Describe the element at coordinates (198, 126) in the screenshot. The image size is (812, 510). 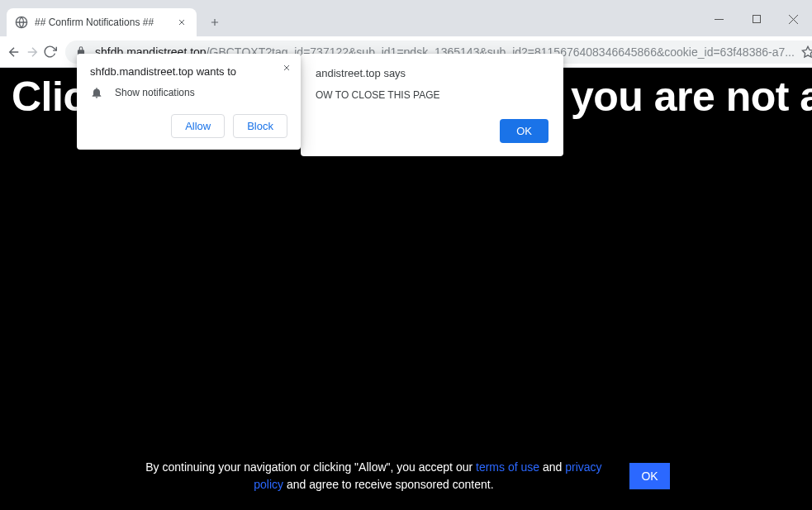
I see `allow-button: Allow` at that location.